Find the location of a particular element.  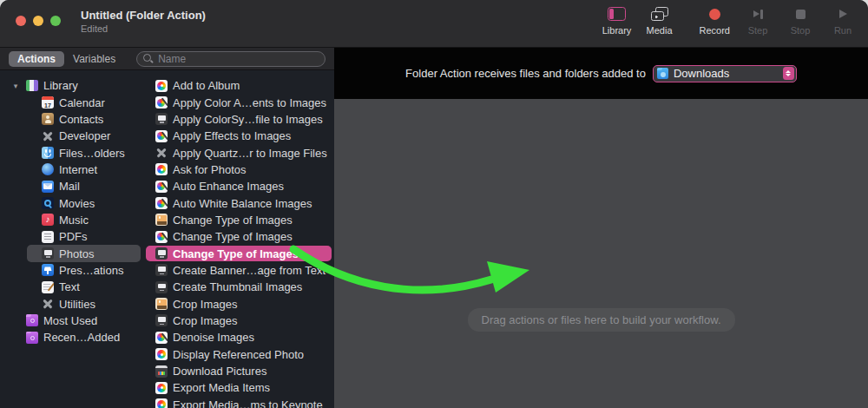

stop-icon is located at coordinates (800, 14).